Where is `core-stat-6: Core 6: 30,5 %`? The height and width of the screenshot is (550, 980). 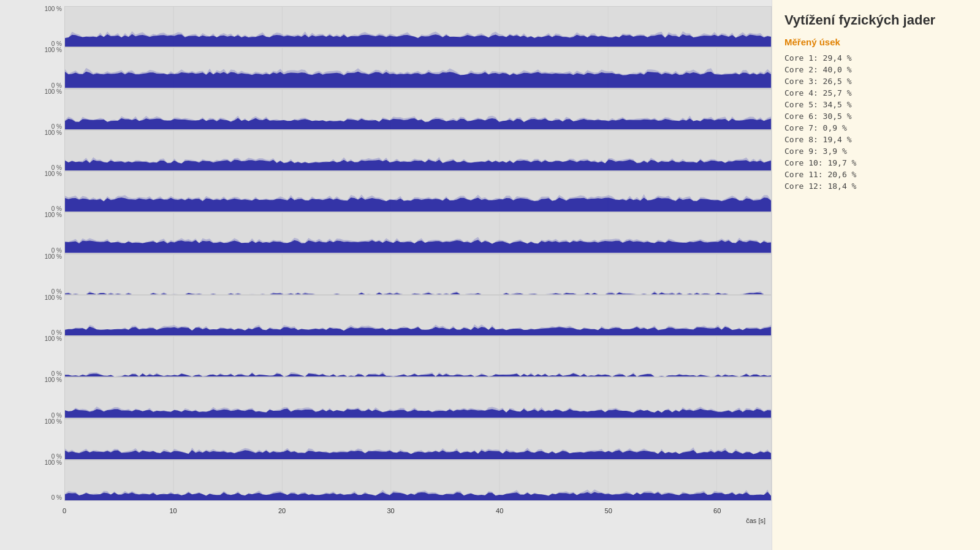
core-stat-6: Core 6: 30,5 % is located at coordinates (876, 116).